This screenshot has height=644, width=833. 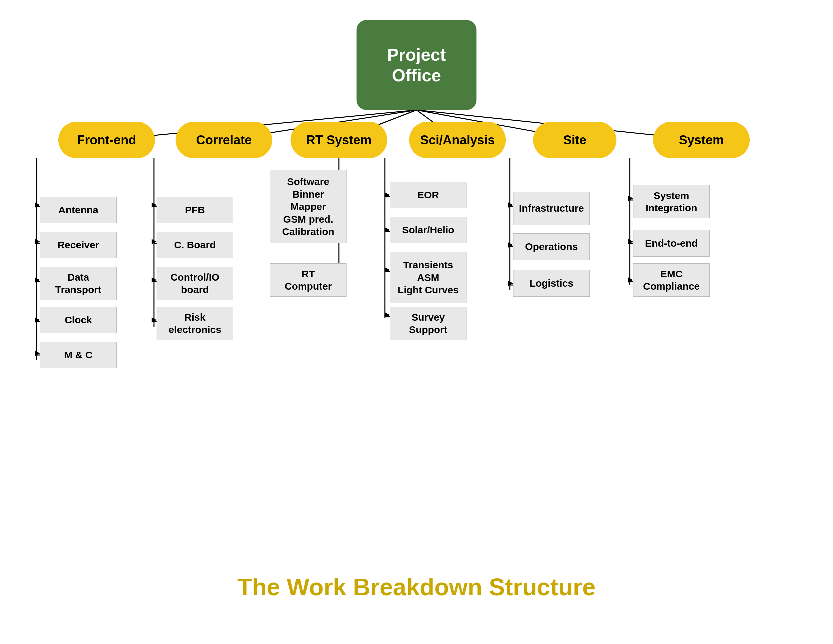 What do you see at coordinates (107, 140) in the screenshot?
I see `pill-frontend: Front-end` at bounding box center [107, 140].